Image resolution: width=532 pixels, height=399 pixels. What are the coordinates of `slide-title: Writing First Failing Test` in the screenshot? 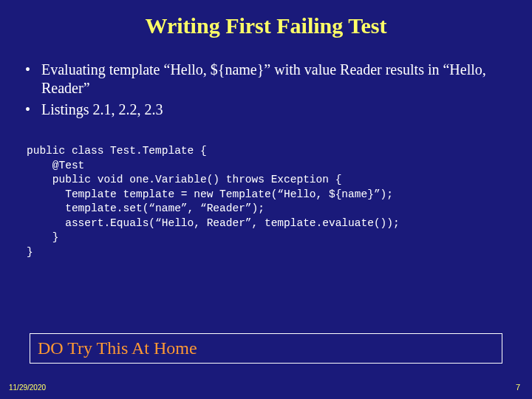 It's located at (266, 26).